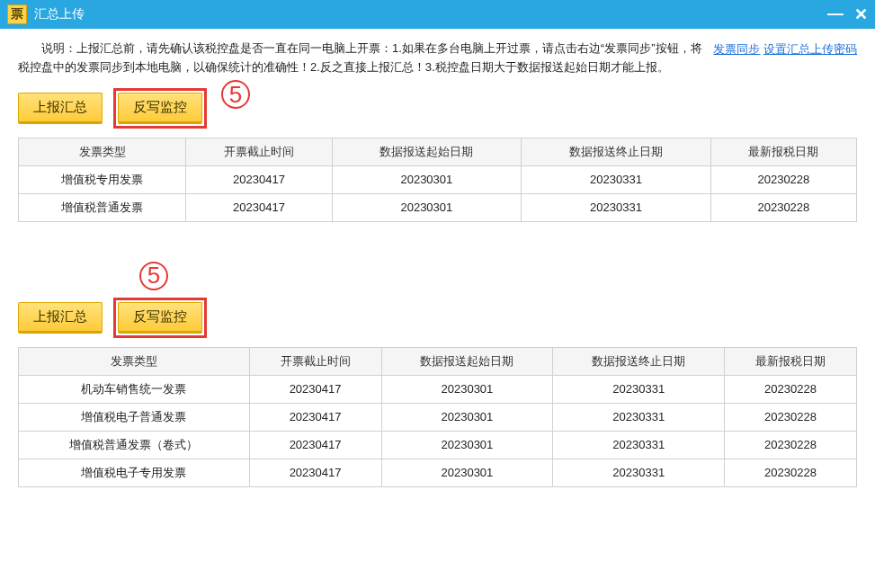  What do you see at coordinates (60, 318) in the screenshot?
I see `upload-summary-button-2: 上报汇总` at bounding box center [60, 318].